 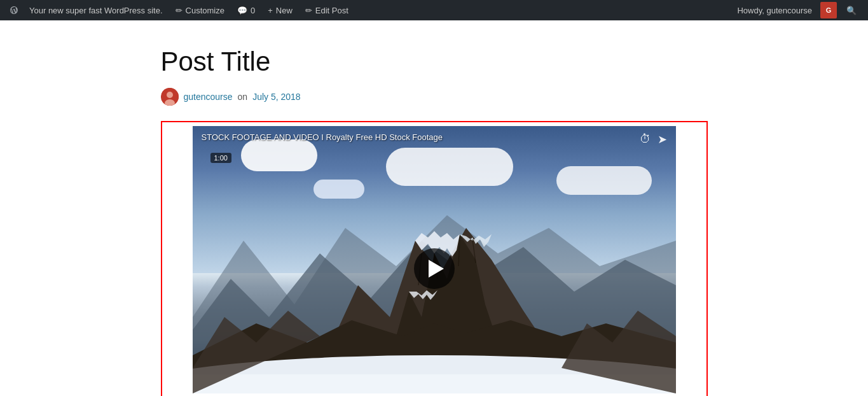 What do you see at coordinates (434, 97) in the screenshot?
I see `post-meta: gutencourse on July 5, 2018` at bounding box center [434, 97].